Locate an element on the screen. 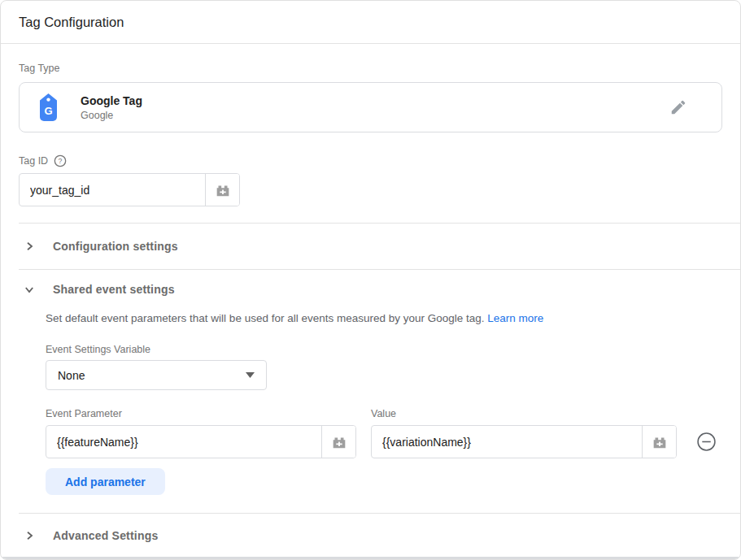 The height and width of the screenshot is (560, 741). event-settings-variable-dropdown: None is located at coordinates (156, 376).